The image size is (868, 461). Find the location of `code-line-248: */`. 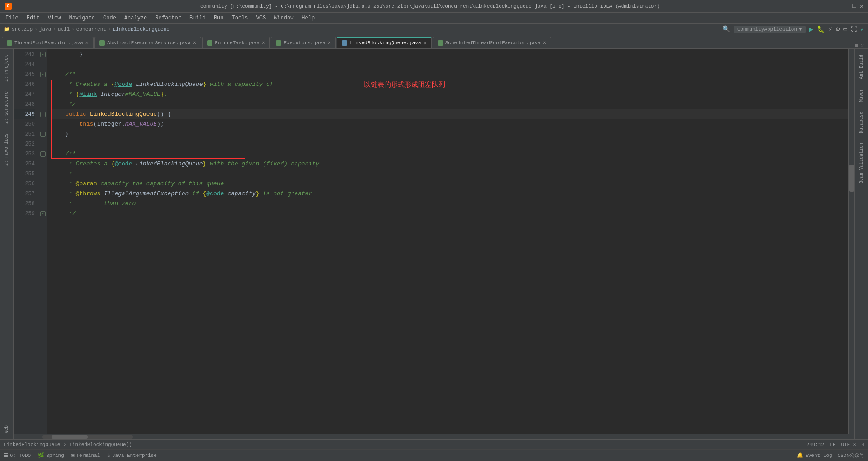

code-line-248: */ is located at coordinates (449, 104).